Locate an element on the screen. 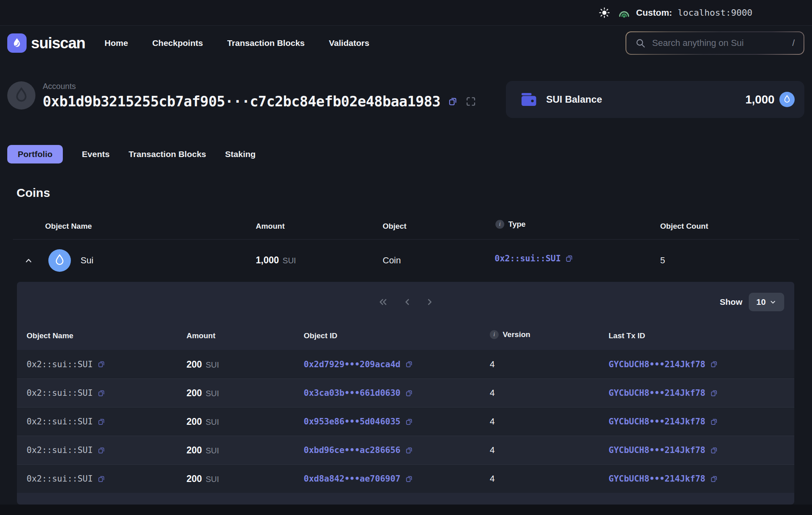 The width and height of the screenshot is (812, 515). tab-events: Events is located at coordinates (96, 154).